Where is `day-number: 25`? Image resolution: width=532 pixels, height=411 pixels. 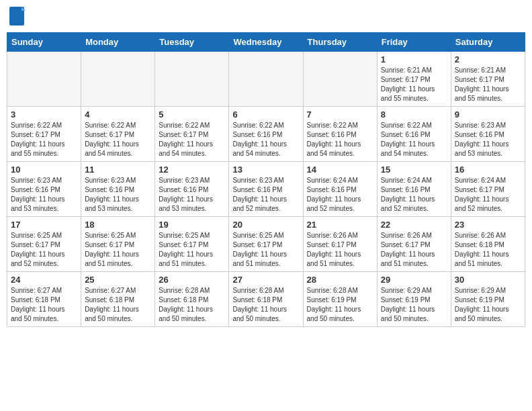
day-number: 25 is located at coordinates (118, 279).